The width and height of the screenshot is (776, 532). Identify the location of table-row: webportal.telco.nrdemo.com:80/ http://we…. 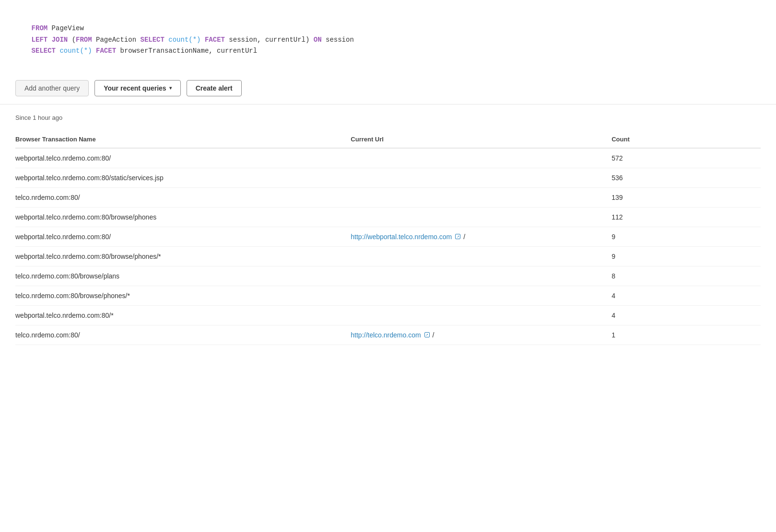
(388, 237).